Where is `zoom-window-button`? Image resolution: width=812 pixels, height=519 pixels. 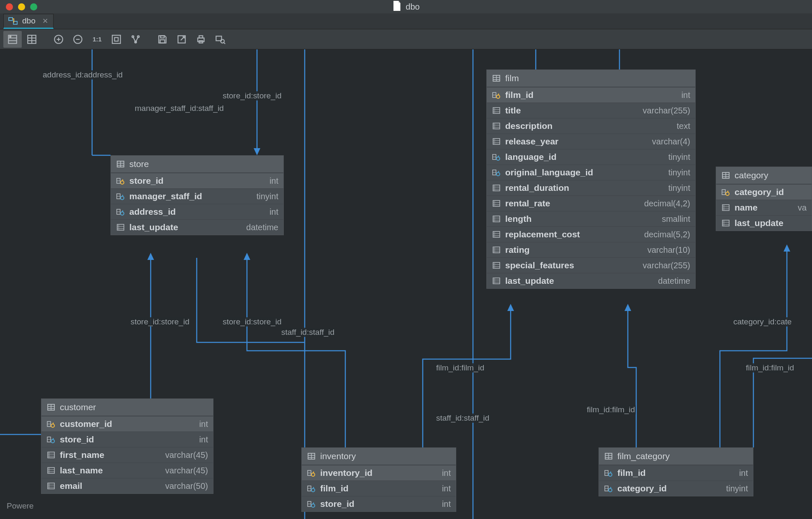 zoom-window-button is located at coordinates (33, 7).